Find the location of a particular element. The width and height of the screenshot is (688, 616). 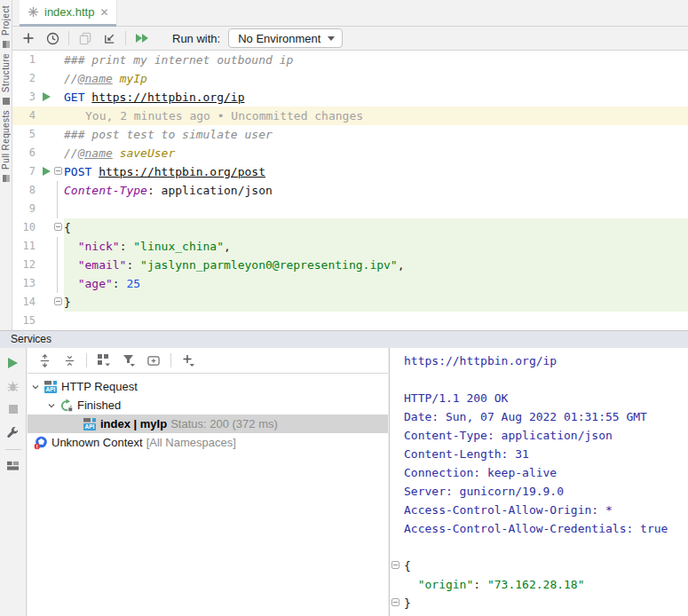

services-panel-header: Services is located at coordinates (344, 339).